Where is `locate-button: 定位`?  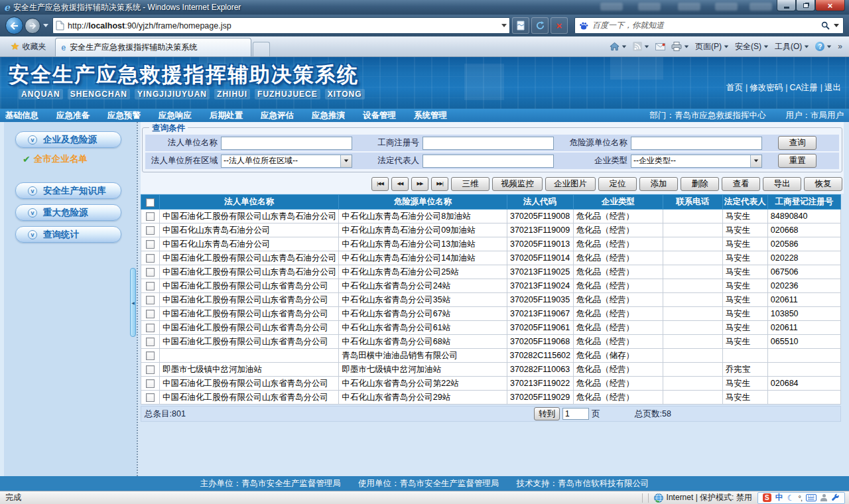 locate-button: 定位 is located at coordinates (618, 184).